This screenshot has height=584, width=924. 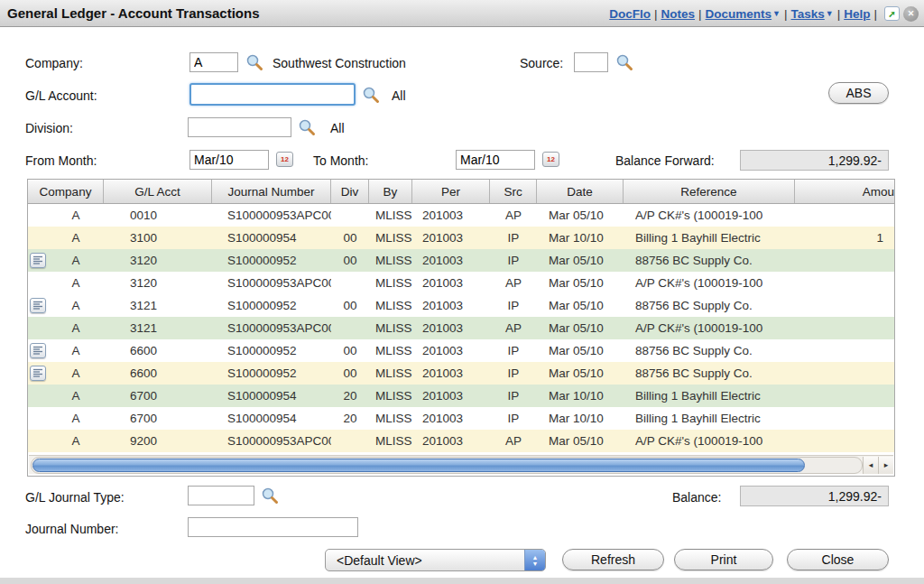 What do you see at coordinates (38, 350) in the screenshot?
I see `note-icon-cell` at bounding box center [38, 350].